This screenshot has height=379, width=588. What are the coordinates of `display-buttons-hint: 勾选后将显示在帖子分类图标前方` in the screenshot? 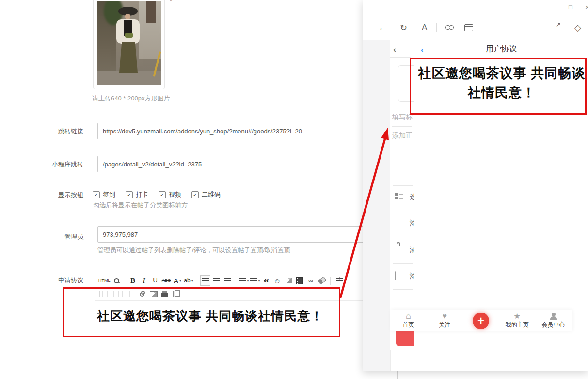 It's located at (141, 205).